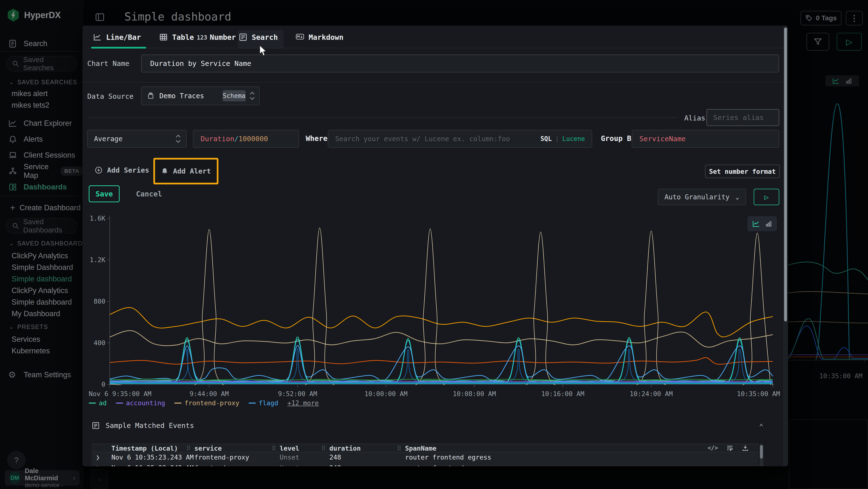  I want to click on set-number-format-button: Set number format, so click(742, 171).